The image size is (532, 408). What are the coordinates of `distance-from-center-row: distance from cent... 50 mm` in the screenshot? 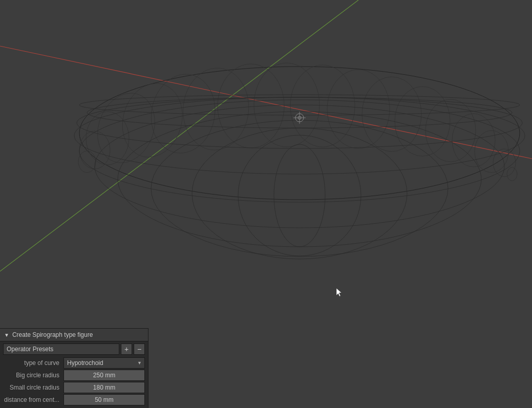 It's located at (74, 400).